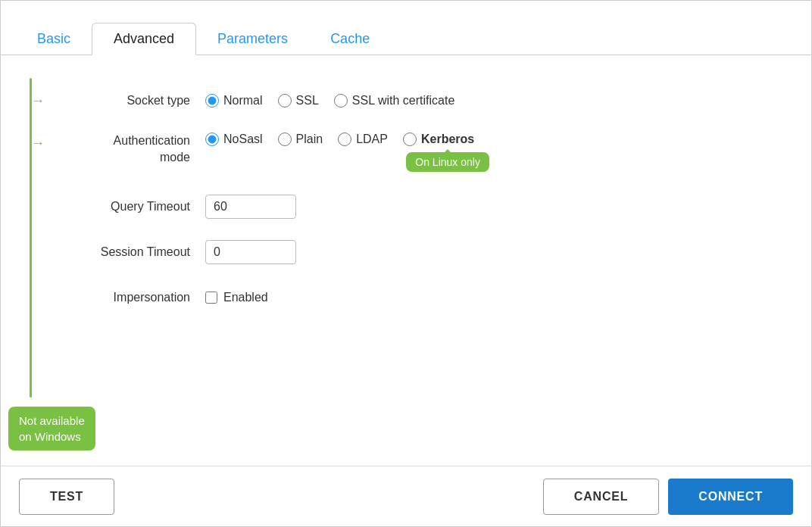 The image size is (812, 527). Describe the element at coordinates (668, 497) in the screenshot. I see `footer-right: CANCEL CONNECT` at that location.